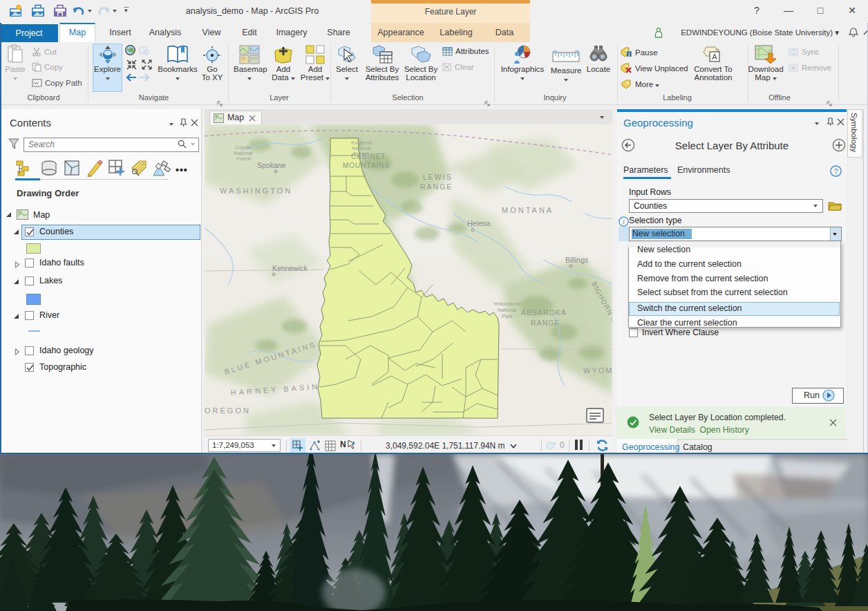  I want to click on svg-text: Kennewick, so click(290, 268).